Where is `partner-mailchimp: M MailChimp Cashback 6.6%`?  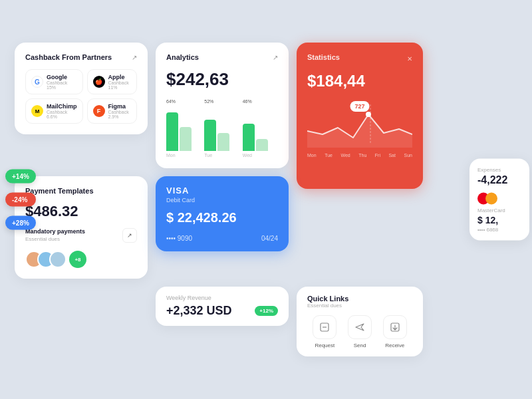 partner-mailchimp: M MailChimp Cashback 6.6% is located at coordinates (55, 111).